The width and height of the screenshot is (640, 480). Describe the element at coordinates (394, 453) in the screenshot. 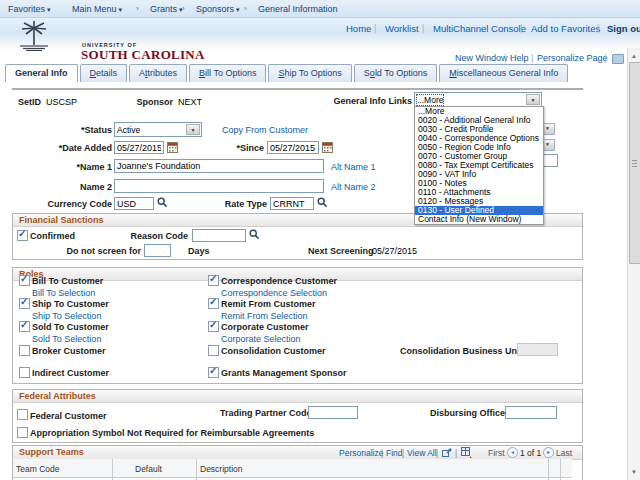

I see `grid-find-link: Find` at that location.